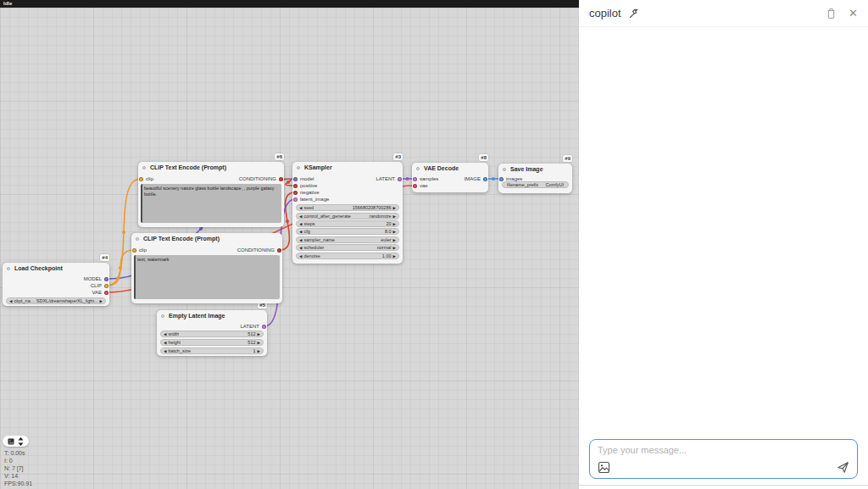 Image resolution: width=868 pixels, height=489 pixels. Describe the element at coordinates (426, 179) in the screenshot. I see `input-slot-samples: samples` at that location.